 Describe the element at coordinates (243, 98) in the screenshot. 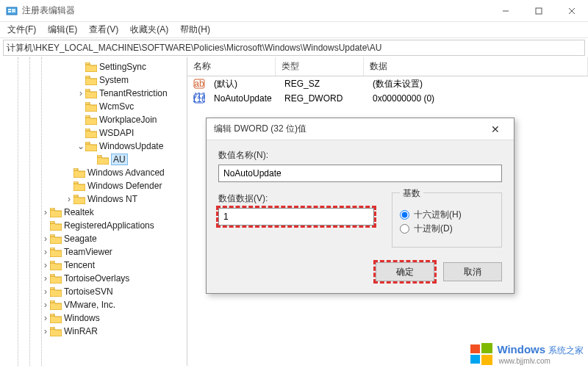

I see `value-name: NoAutoUpdate` at that location.